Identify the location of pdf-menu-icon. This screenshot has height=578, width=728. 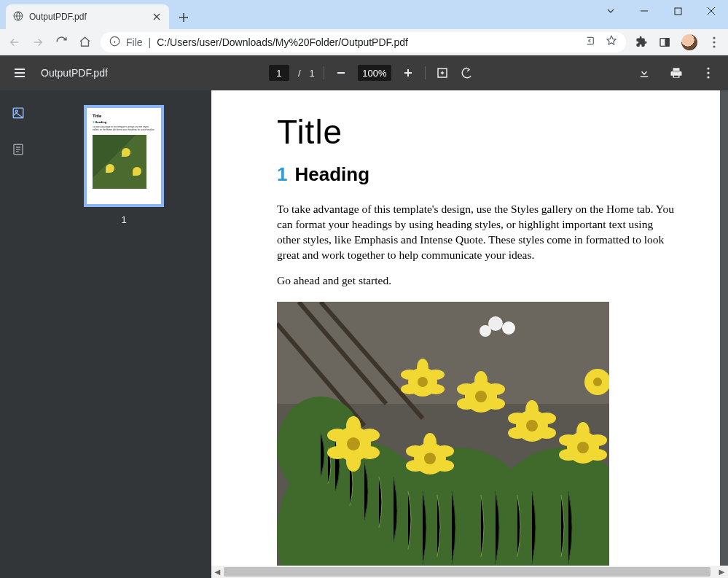
(20, 73).